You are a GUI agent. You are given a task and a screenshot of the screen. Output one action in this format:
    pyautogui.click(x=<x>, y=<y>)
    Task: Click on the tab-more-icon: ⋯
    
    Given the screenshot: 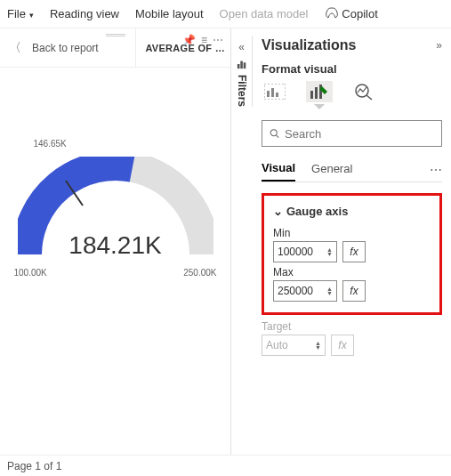 What is the action you would take?
    pyautogui.click(x=436, y=170)
    